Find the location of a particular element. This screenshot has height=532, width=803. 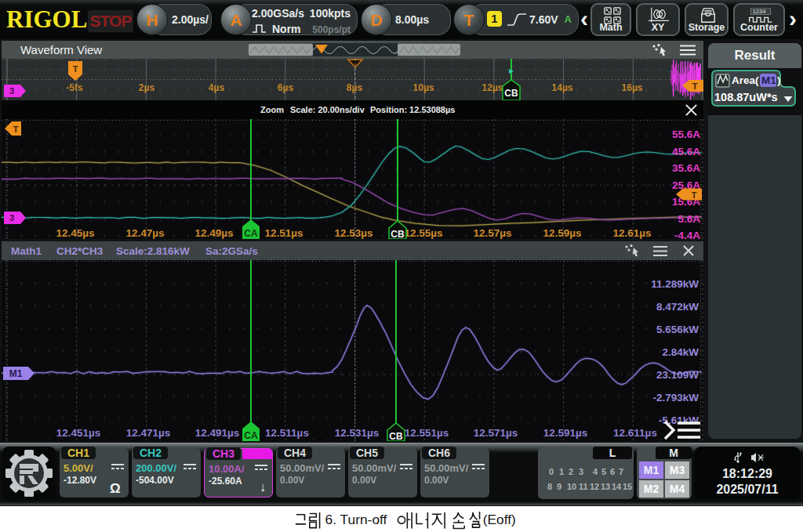

svg-text: (Eoff) is located at coordinates (500, 519).